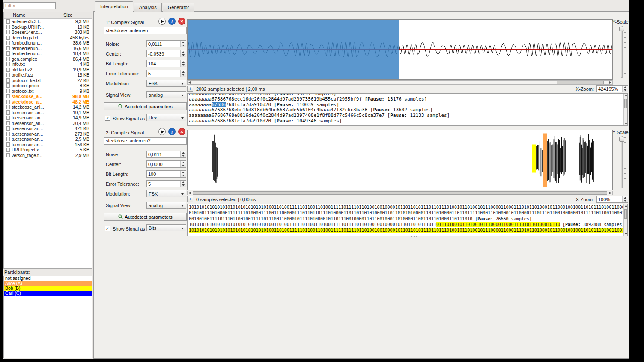 The height and width of the screenshot is (362, 644). Describe the element at coordinates (48, 279) in the screenshot. I see `participant-item: not assigned` at that location.